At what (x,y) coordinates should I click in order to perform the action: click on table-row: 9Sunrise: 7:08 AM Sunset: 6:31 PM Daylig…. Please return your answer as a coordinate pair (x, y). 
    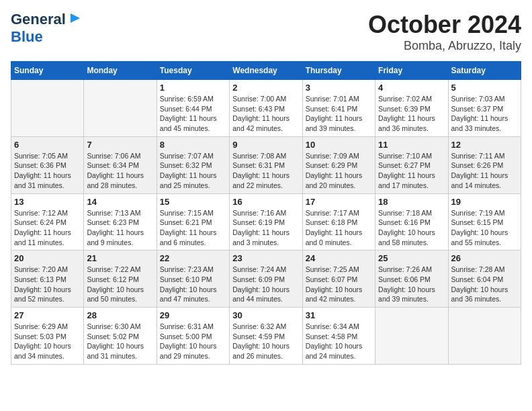
    Looking at the image, I should click on (266, 165).